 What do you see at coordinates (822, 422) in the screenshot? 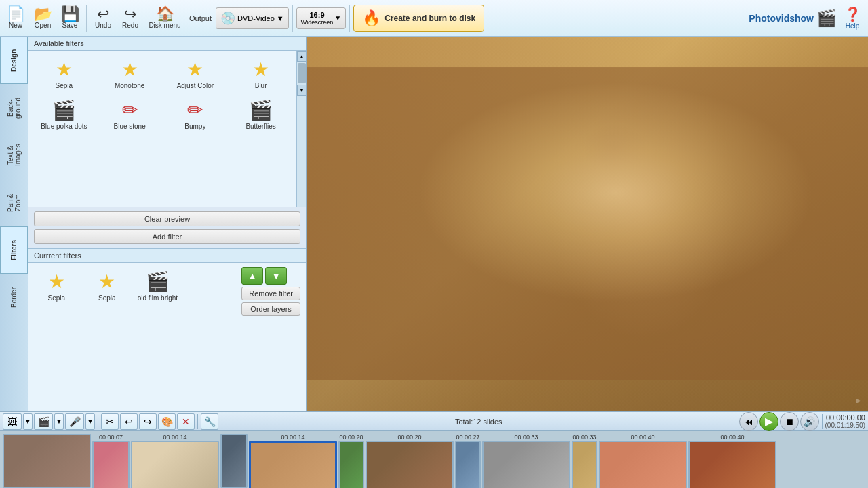
I see `tl-sep3` at bounding box center [822, 422].